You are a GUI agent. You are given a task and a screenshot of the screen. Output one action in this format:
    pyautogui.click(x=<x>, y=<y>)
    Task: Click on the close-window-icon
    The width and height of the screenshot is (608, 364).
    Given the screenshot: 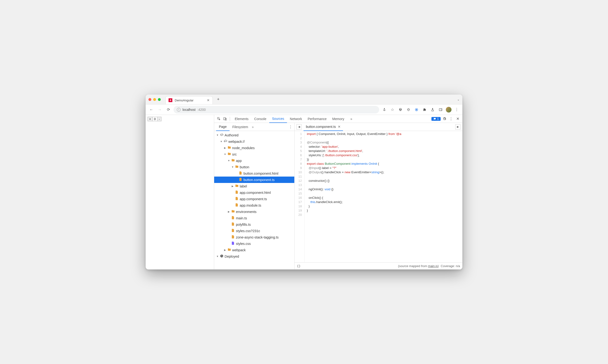 What is the action you would take?
    pyautogui.click(x=150, y=100)
    